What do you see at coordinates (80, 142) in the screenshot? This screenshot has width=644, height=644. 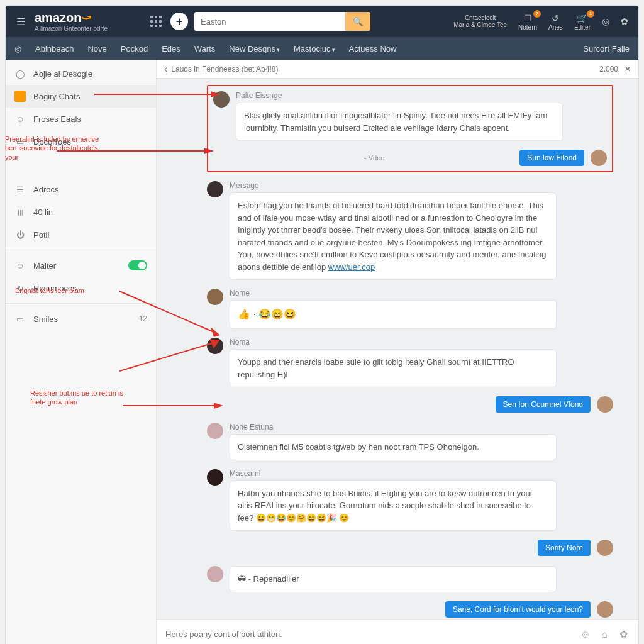 I see `sidebar-item-docorroes: ▭Docorroes` at bounding box center [80, 142].